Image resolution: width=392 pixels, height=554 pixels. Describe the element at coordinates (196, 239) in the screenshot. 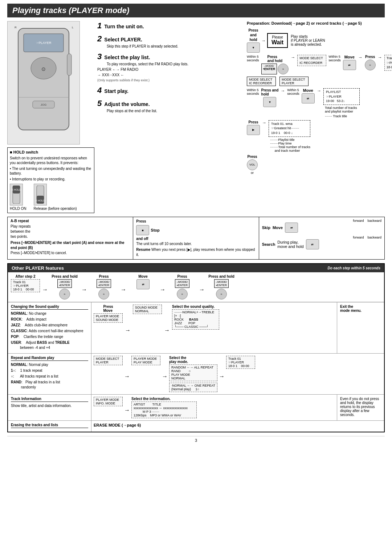

I see `and-off-label: and off` at that location.